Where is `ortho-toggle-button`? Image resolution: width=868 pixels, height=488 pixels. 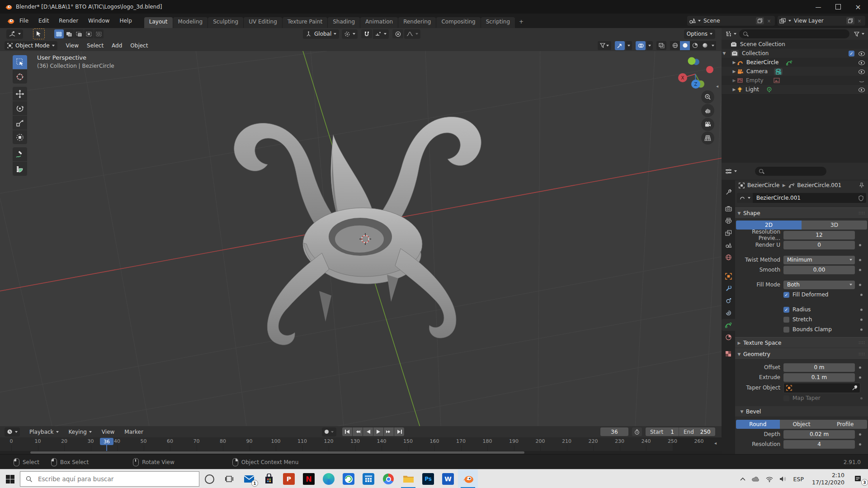
ortho-toggle-button is located at coordinates (708, 138).